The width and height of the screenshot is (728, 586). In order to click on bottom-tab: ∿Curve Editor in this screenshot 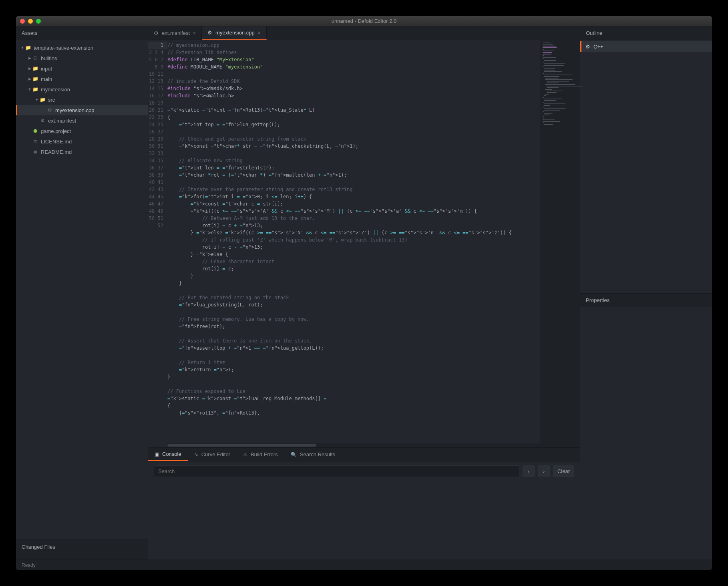, I will do `click(212, 454)`.